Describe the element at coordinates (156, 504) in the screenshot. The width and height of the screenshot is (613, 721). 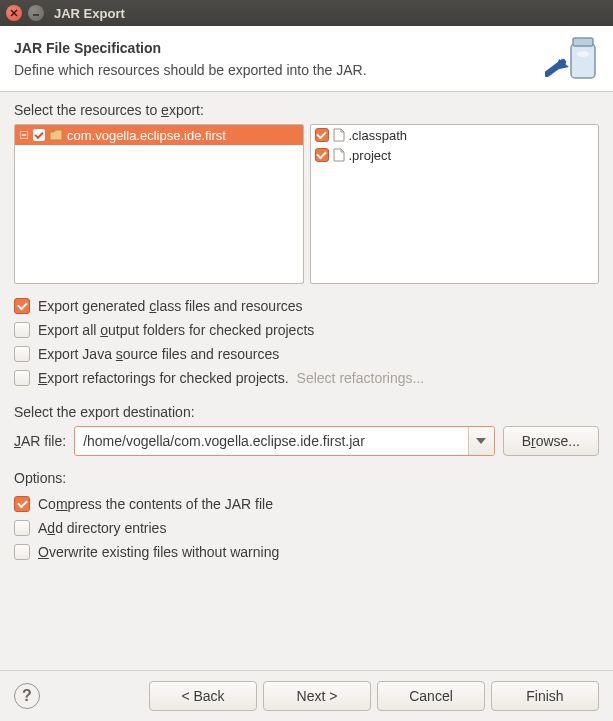
I see `option-label: Compress the contents of the JAR file` at that location.